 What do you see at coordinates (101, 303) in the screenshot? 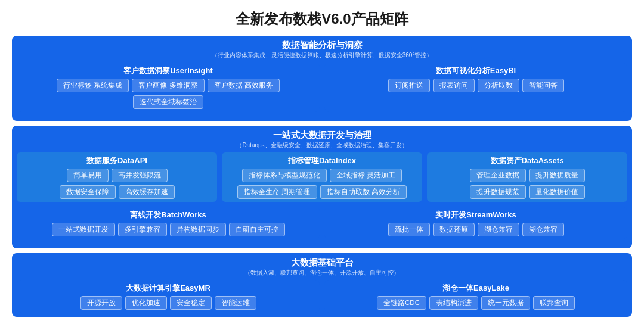
I see `easymr-tag-0: 开源开放` at bounding box center [101, 303].